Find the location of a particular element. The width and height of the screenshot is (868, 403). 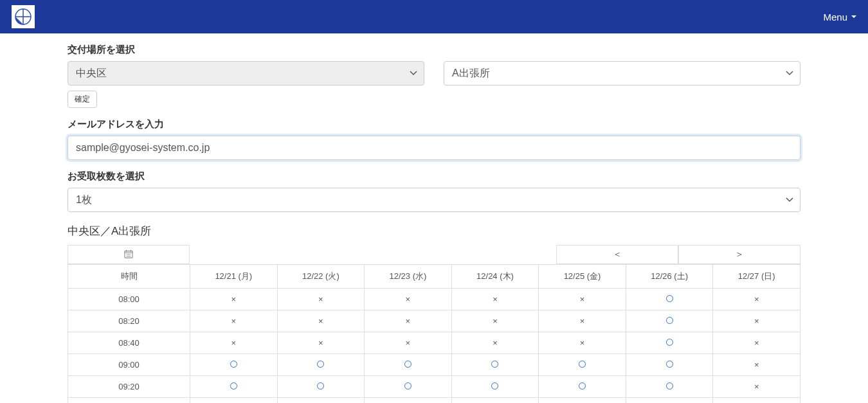

table-row: 08:20×××××× is located at coordinates (435, 321).